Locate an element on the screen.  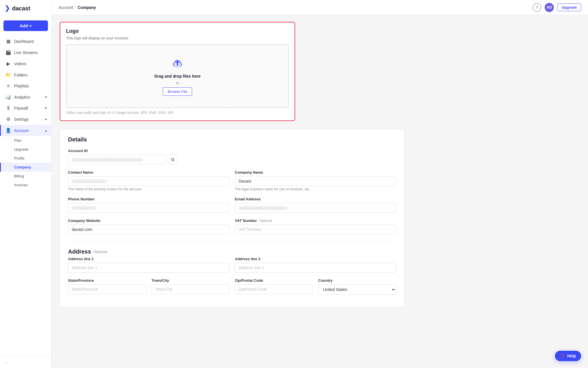
address-row1: Address line 1 Address line 2 is located at coordinates (232, 264).